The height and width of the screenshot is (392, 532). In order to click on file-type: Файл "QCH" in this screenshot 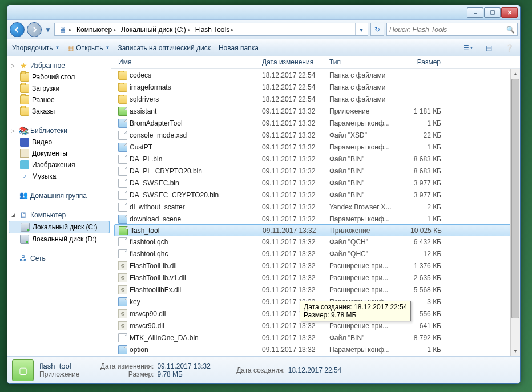, I will do `click(364, 242)`.